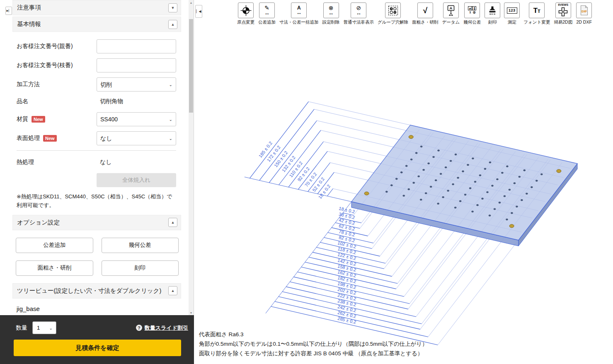 The image size is (613, 364). Describe the element at coordinates (97, 291) in the screenshot. I see `section-header-tree: ツリービュー(設定したい穴・寸法をダブルクリック) ▲` at that location.